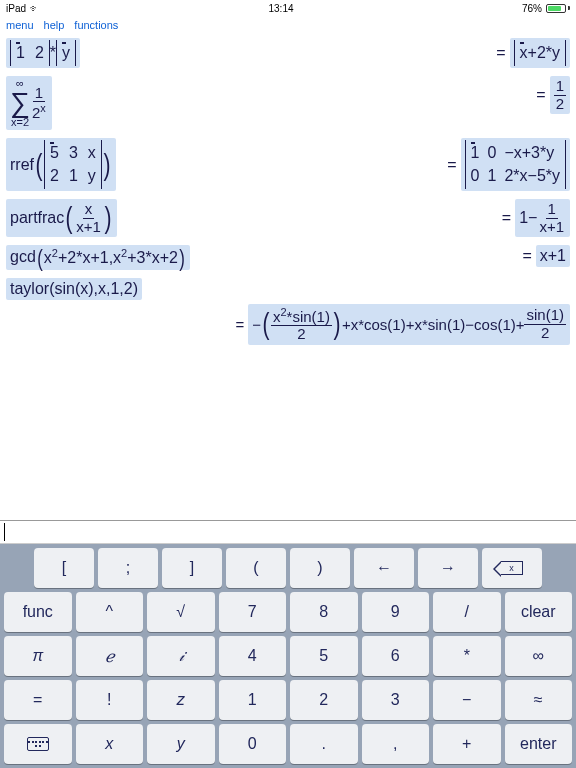 The width and height of the screenshot is (576, 768). What do you see at coordinates (38, 700) in the screenshot?
I see `key-equals: =` at bounding box center [38, 700].